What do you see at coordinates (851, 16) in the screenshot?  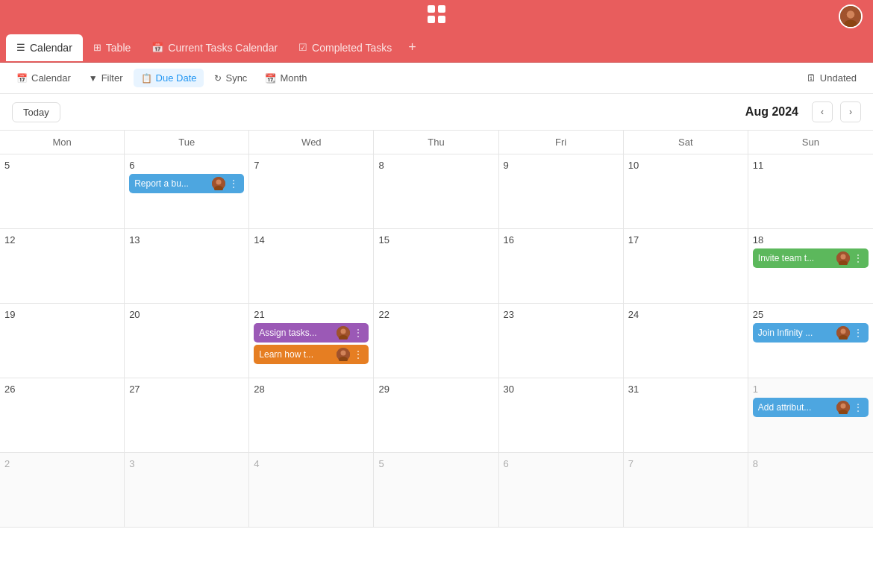 I see `user-avatar` at bounding box center [851, 16].